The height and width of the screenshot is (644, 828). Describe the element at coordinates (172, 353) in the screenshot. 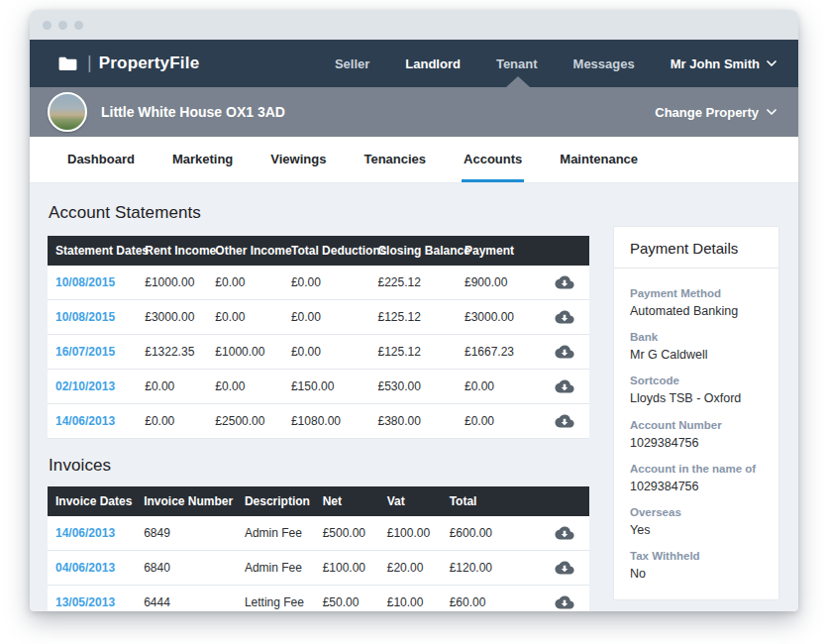

I see `rent-income-value: £1322.35` at that location.